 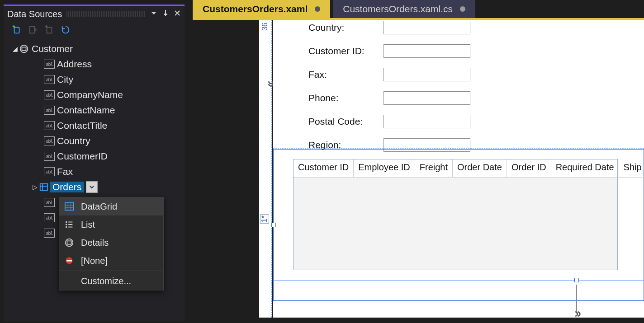 What do you see at coordinates (64, 172) in the screenshot?
I see `field-label: Fax` at bounding box center [64, 172].